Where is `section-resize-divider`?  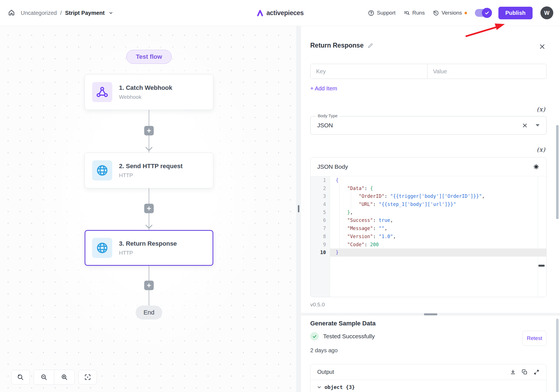
section-resize-divider is located at coordinates (431, 314).